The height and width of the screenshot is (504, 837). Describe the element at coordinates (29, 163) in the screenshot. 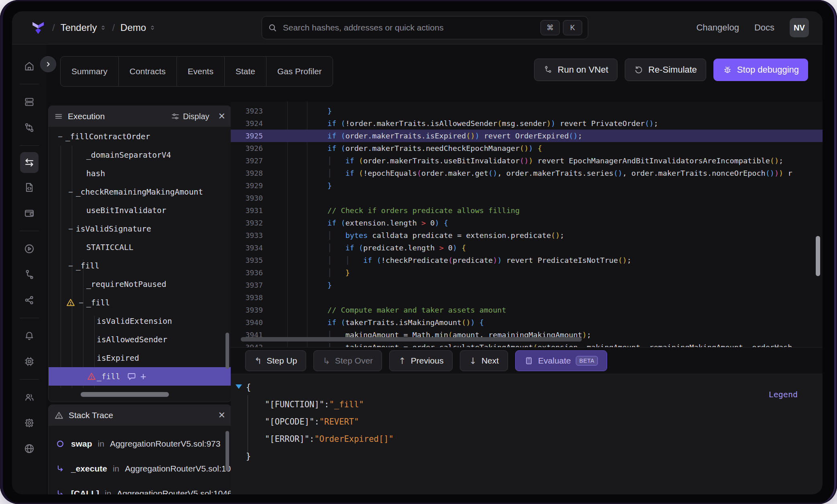

I see `swap-arrows-icon` at that location.